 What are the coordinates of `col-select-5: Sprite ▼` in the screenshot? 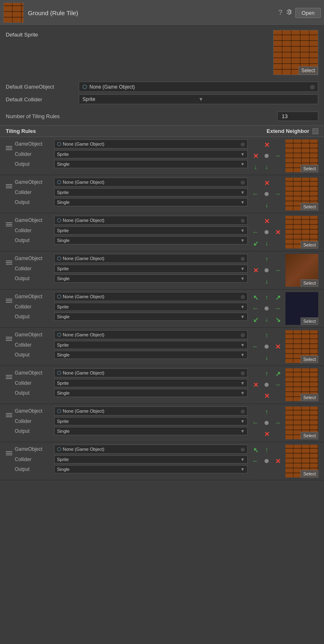 It's located at (151, 307).